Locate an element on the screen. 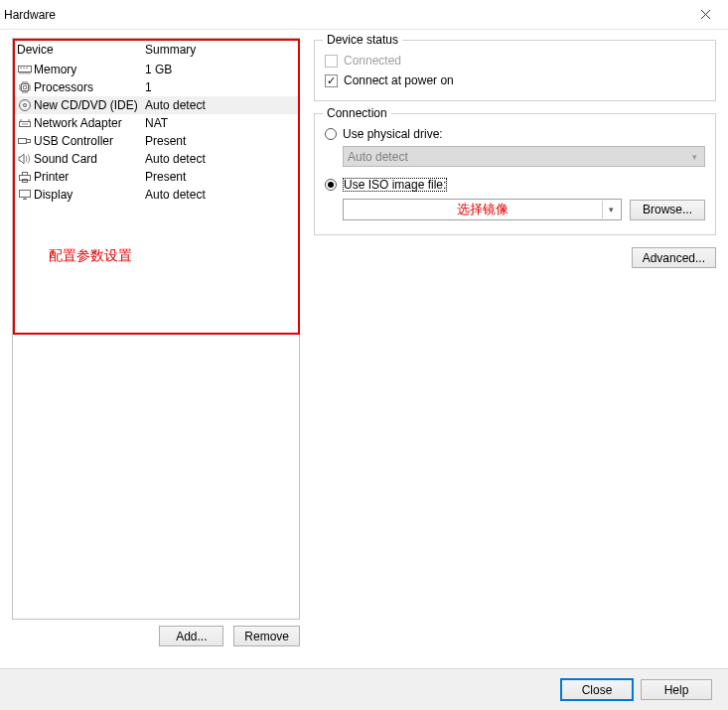 This screenshot has height=710, width=728. memory-icon is located at coordinates (24, 70).